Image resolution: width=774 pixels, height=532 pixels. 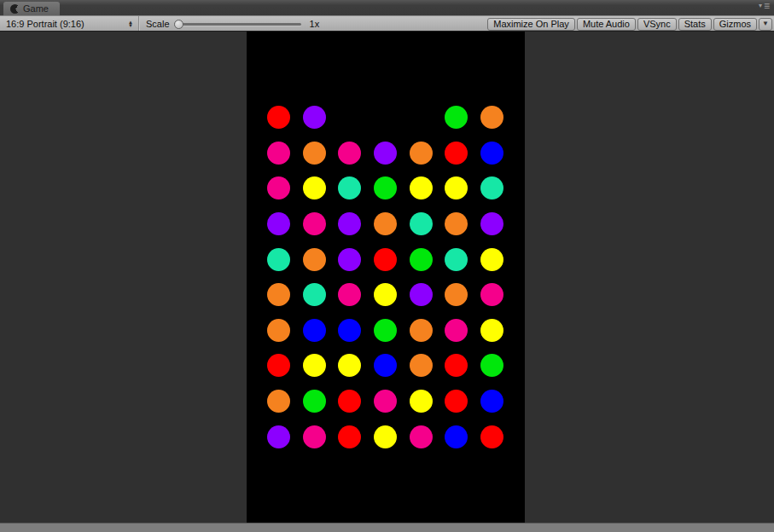 I want to click on gizmos-button: Gizmos, so click(x=736, y=24).